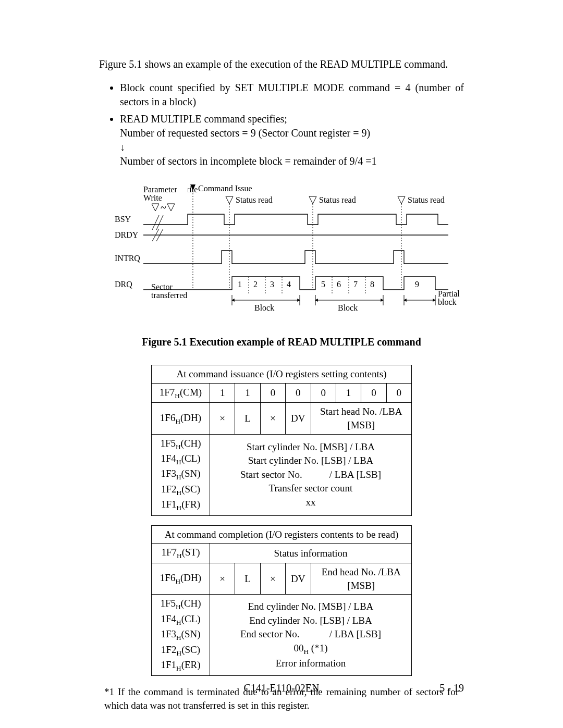 This screenshot has width=563, height=728. I want to click on bullet-1: Block count specified by SET MULTIPLE MO…, so click(292, 95).